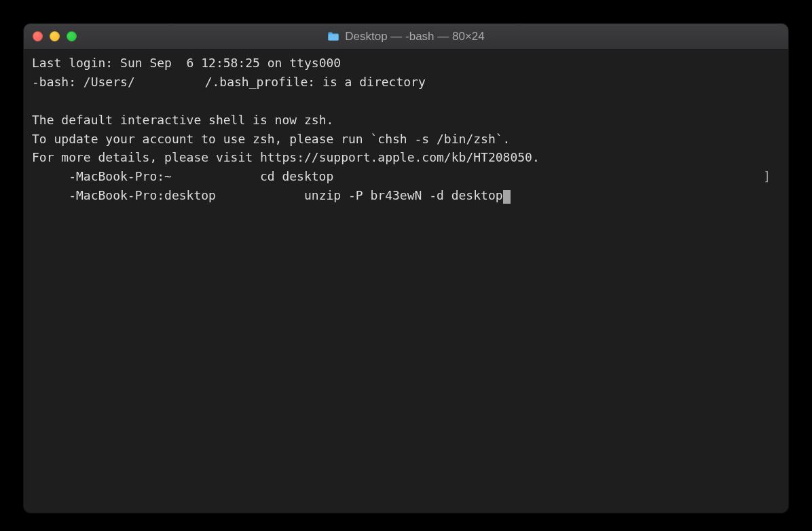  Describe the element at coordinates (72, 37) in the screenshot. I see `zoom-button` at that location.